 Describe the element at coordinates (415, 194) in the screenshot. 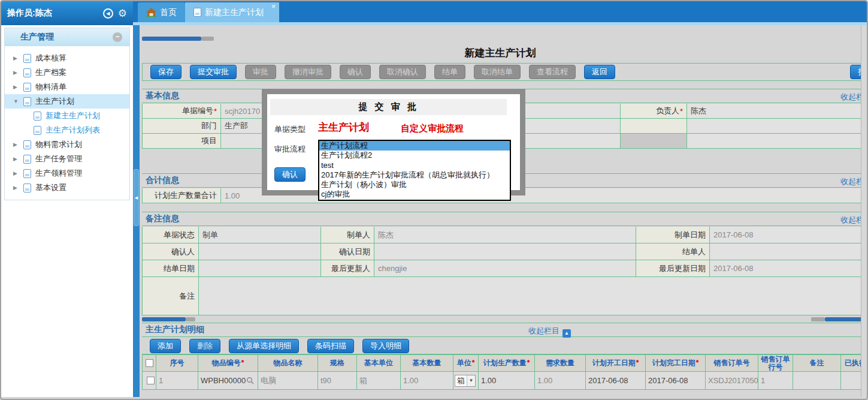

I see `flow-option: cj的审批` at that location.